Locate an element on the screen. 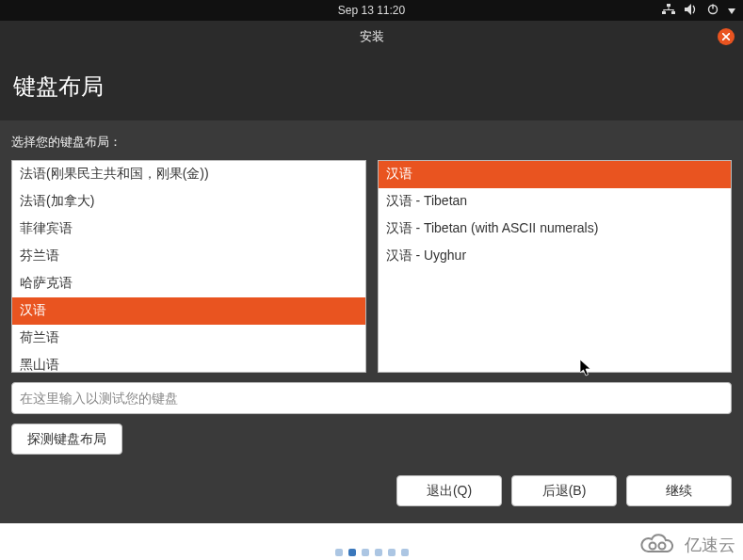 The image size is (743, 560). keyboard-test-input is located at coordinates (371, 398).